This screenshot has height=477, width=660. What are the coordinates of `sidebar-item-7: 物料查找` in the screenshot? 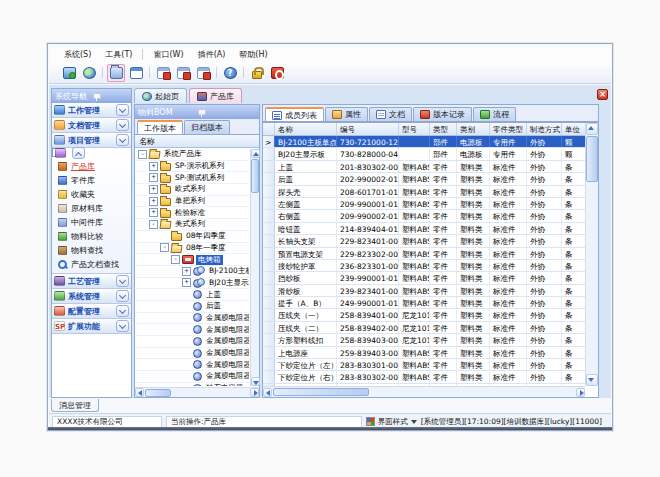 It's located at (92, 250).